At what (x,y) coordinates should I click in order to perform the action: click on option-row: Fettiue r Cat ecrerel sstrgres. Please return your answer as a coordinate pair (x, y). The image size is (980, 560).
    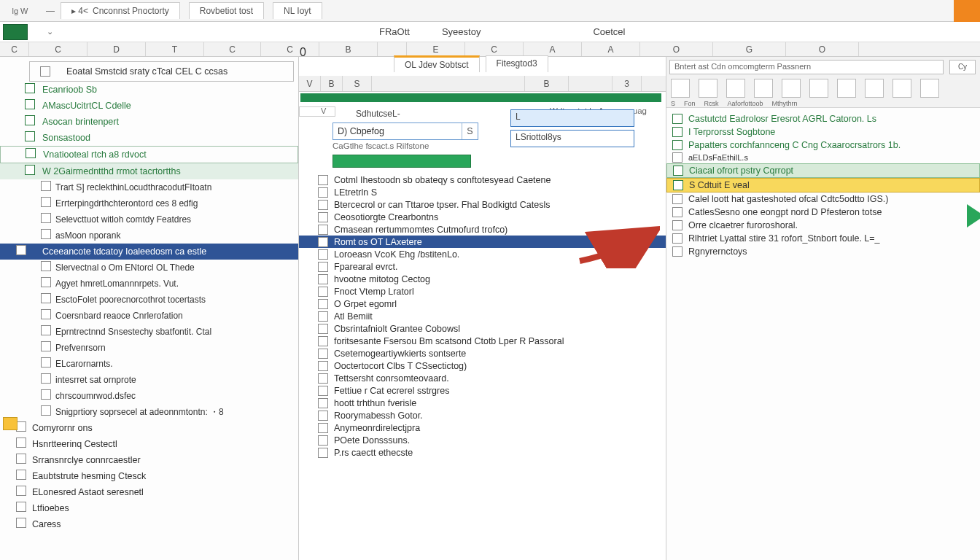
    Looking at the image, I should click on (483, 391).